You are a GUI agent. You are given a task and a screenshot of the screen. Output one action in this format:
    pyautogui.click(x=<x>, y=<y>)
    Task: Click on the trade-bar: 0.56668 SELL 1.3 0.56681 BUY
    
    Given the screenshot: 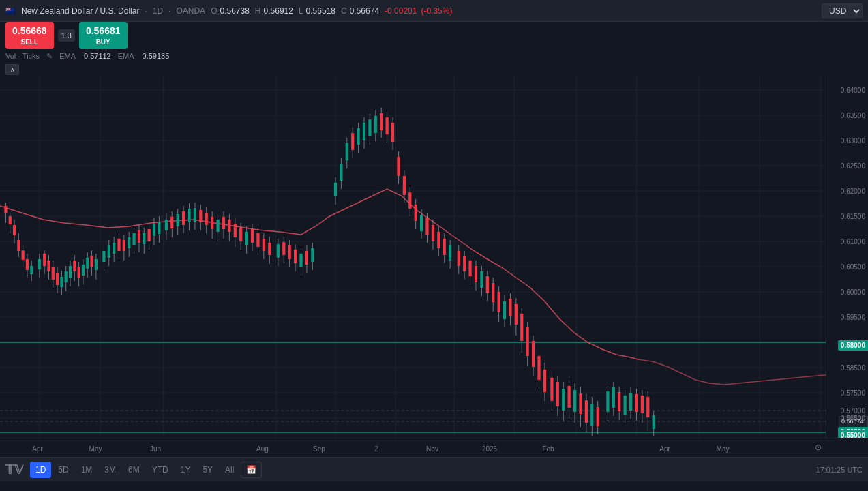 What is the action you would take?
    pyautogui.click(x=434, y=35)
    